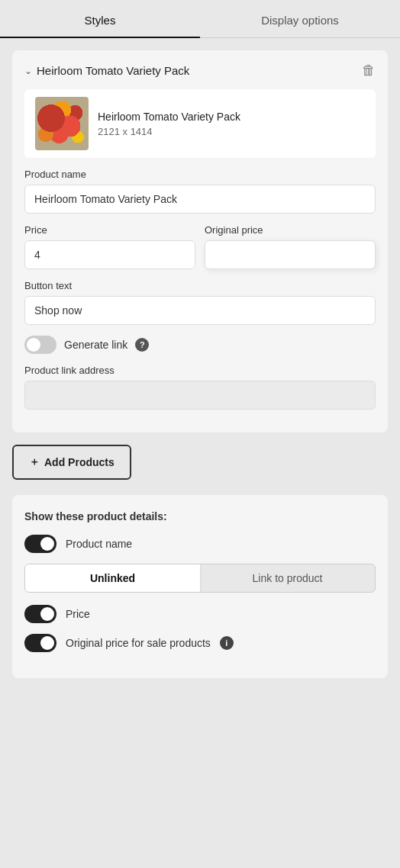 The height and width of the screenshot is (868, 400). What do you see at coordinates (200, 285) in the screenshot?
I see `button-text-label: Button text` at bounding box center [200, 285].